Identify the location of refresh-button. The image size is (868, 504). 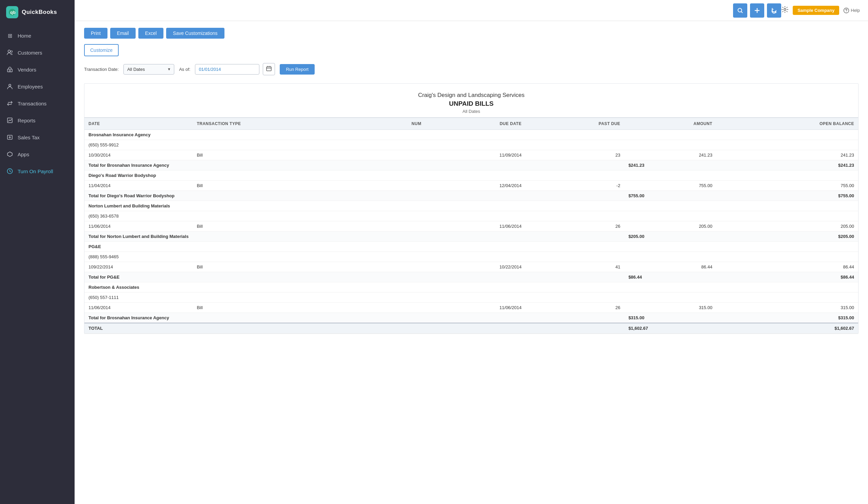
(774, 10).